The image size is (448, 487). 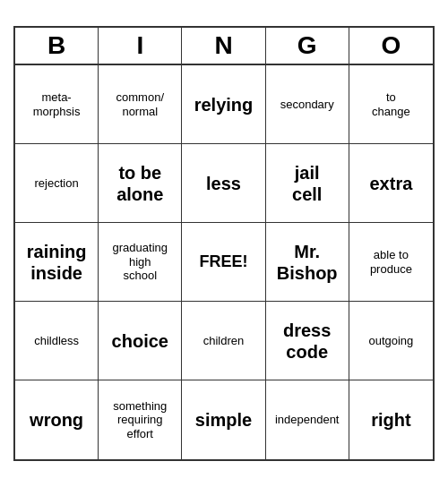 What do you see at coordinates (391, 341) in the screenshot?
I see `bingo-cell: outgoing` at bounding box center [391, 341].